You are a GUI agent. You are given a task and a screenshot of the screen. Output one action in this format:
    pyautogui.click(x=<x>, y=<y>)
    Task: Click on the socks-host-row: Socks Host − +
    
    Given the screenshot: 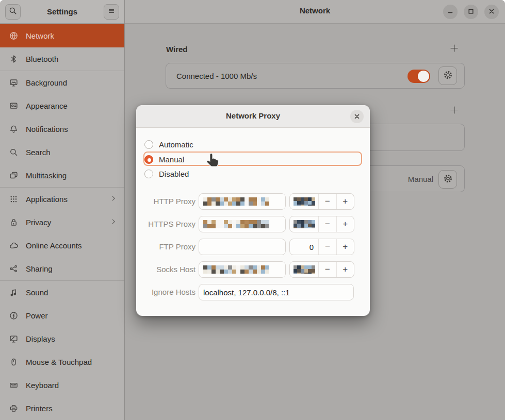 What is the action you would take?
    pyautogui.click(x=253, y=270)
    